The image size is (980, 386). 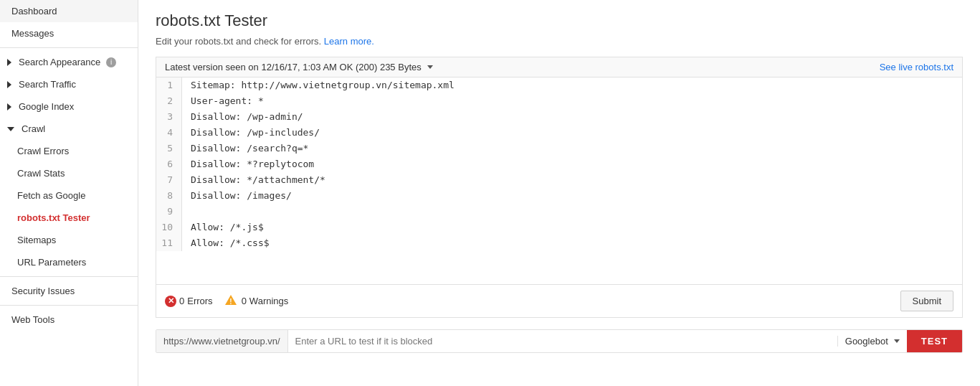 What do you see at coordinates (169, 117) in the screenshot?
I see `line-number: 3` at bounding box center [169, 117].